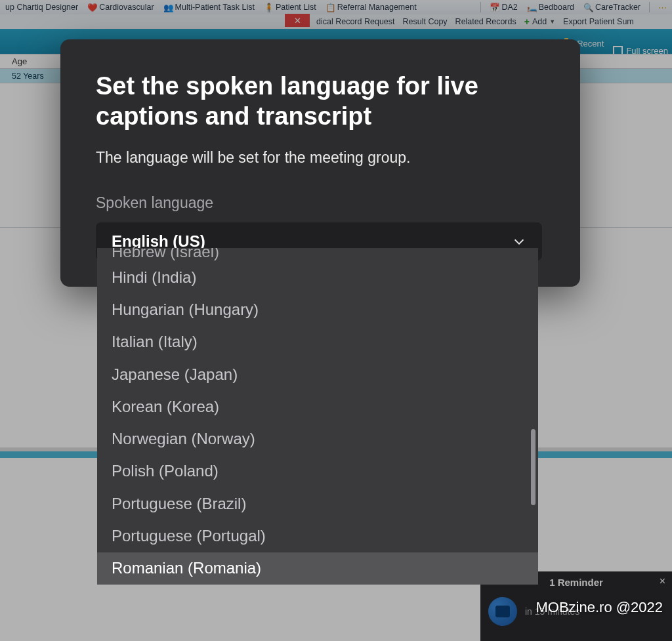 This screenshot has height=641, width=672. Describe the element at coordinates (591, 43) in the screenshot. I see `toolbar-label: Recent` at that location.